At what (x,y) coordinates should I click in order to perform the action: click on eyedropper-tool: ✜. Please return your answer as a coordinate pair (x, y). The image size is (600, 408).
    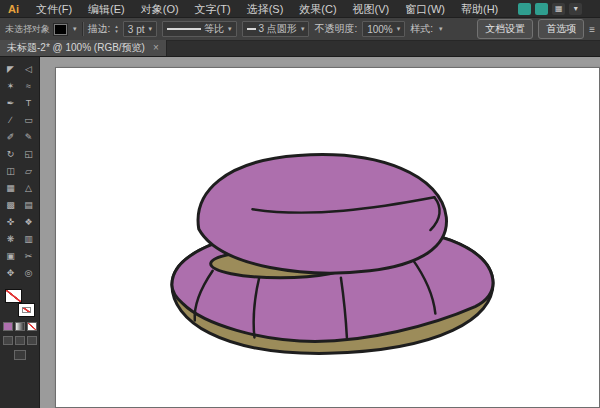
    Looking at the image, I should click on (11, 222).